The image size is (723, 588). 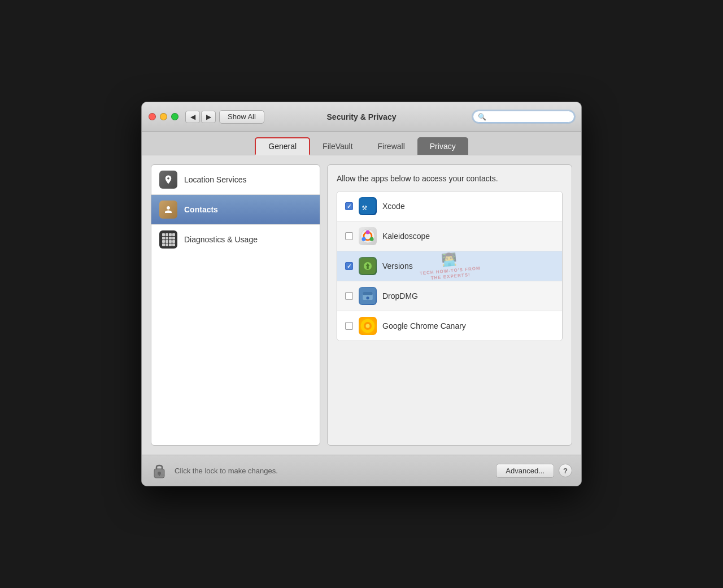 What do you see at coordinates (450, 207) in the screenshot?
I see `app-item-xcode: ⚒ Xcode` at bounding box center [450, 207].